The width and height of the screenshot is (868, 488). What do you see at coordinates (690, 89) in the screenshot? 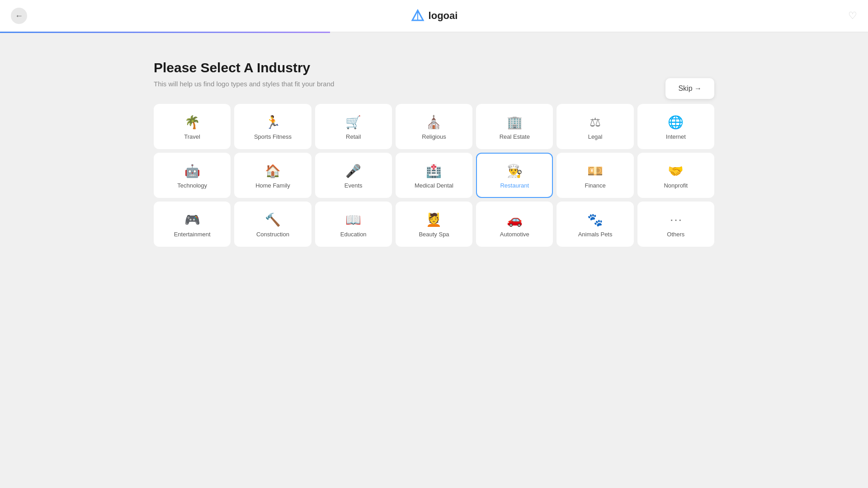
I see `skip-button: Skip →` at bounding box center [690, 89].